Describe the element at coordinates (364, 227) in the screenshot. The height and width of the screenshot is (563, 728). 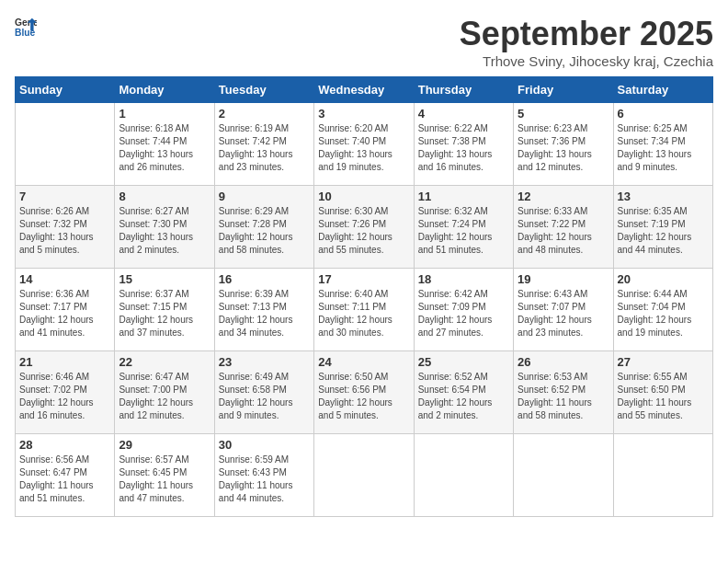
I see `calendar-cell: 10Sunrise: 6:30 AM Sunset: 7:26 PM Dayli…` at that location.